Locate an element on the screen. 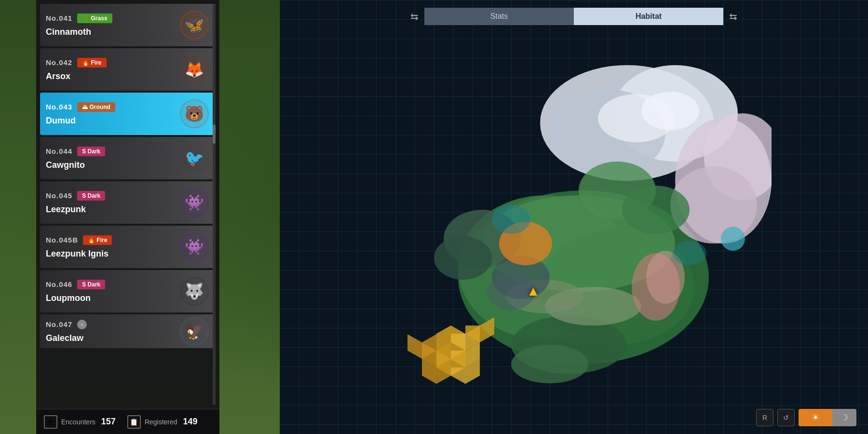 Image resolution: width=868 pixels, height=434 pixels. pokemon-number: No.041 is located at coordinates (59, 18).